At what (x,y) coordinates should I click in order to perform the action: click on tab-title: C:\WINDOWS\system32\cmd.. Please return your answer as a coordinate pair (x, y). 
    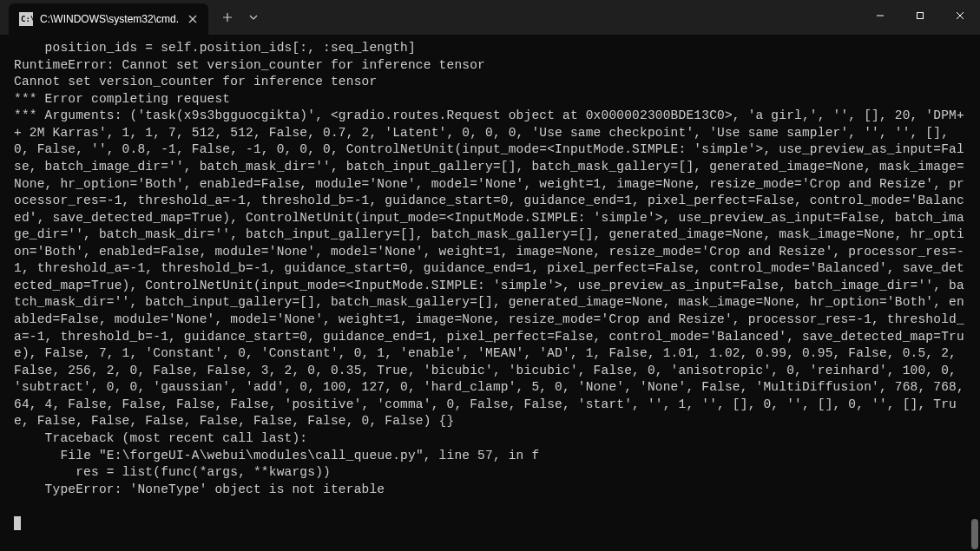
    Looking at the image, I should click on (109, 19).